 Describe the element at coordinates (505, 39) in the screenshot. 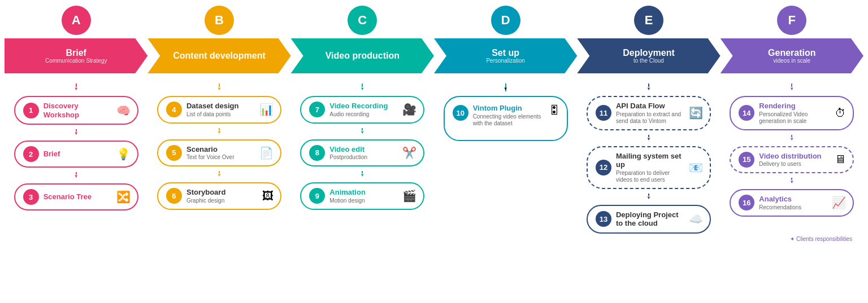

I see `phase-D: D Set up Personalization` at that location.